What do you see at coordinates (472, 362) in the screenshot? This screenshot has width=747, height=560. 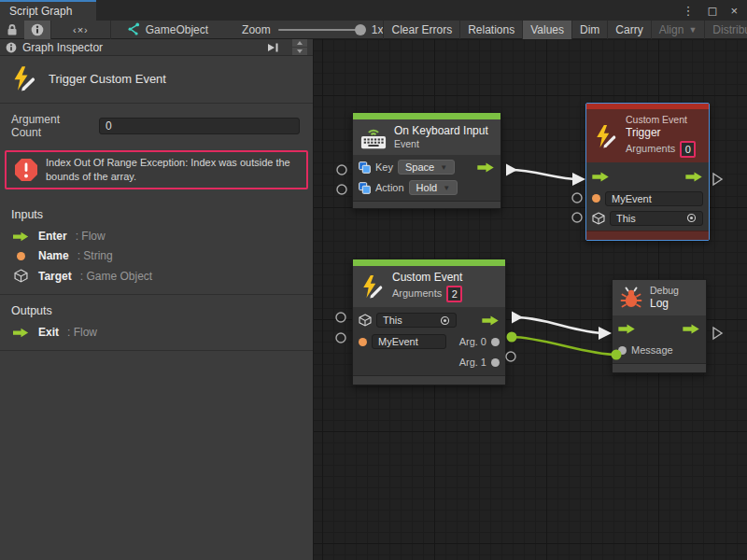 I see `arg1-label: Arg. 1` at bounding box center [472, 362].